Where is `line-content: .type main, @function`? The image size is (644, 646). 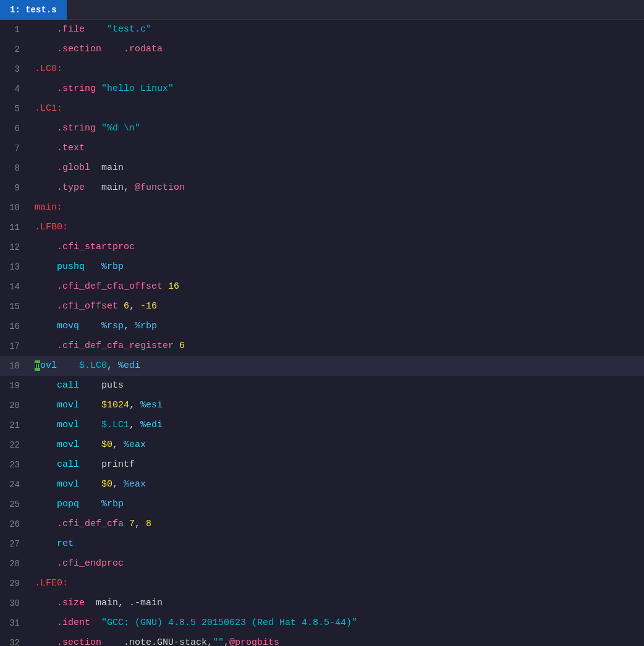 line-content: .type main, @function is located at coordinates (337, 188).